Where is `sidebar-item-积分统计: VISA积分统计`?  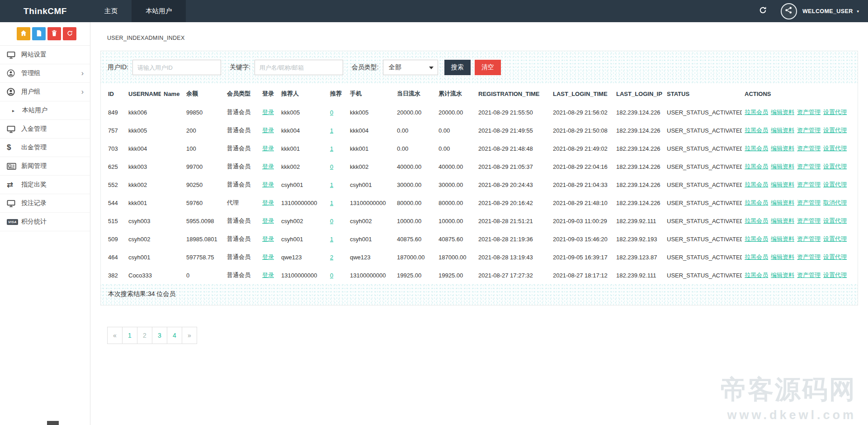
sidebar-item-积分统计: VISA积分统计 is located at coordinates (45, 222).